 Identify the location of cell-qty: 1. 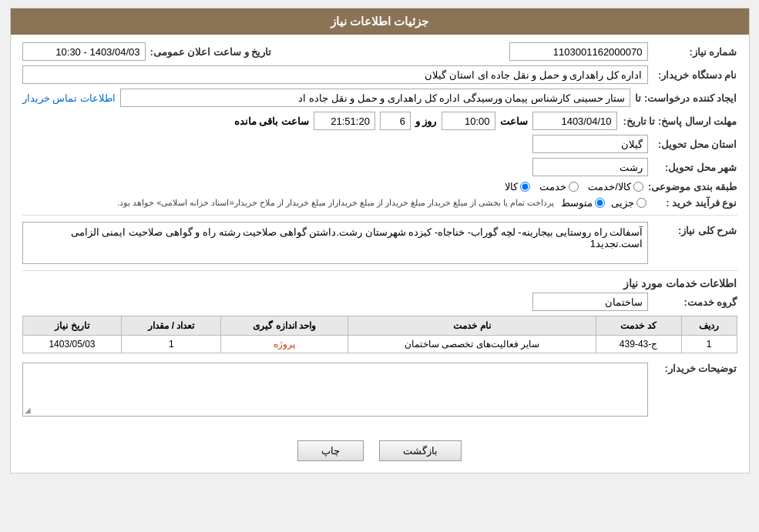
(171, 345).